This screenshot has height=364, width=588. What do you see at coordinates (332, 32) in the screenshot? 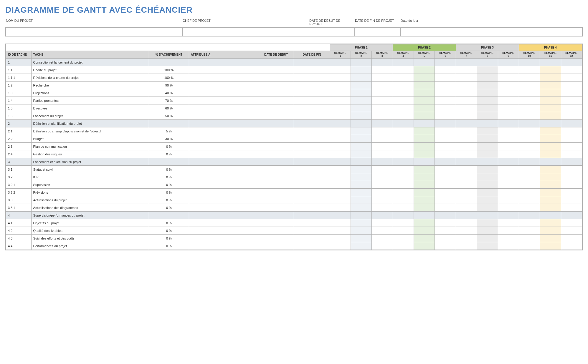
I see `input-start-date` at bounding box center [332, 32].